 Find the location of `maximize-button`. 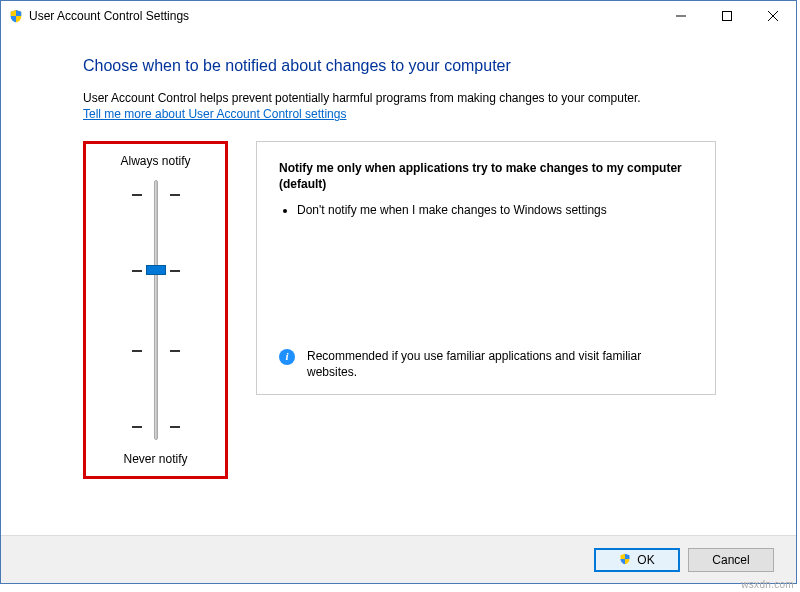

maximize-button is located at coordinates (727, 16).